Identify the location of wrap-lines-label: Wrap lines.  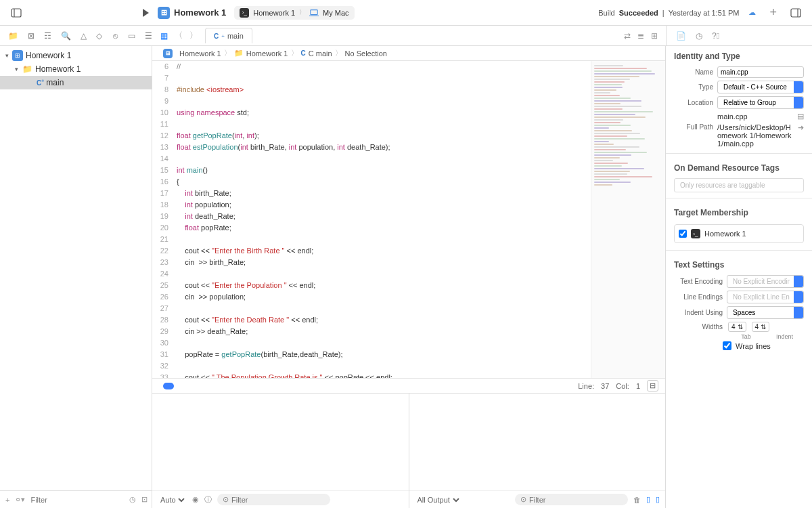
(753, 346).